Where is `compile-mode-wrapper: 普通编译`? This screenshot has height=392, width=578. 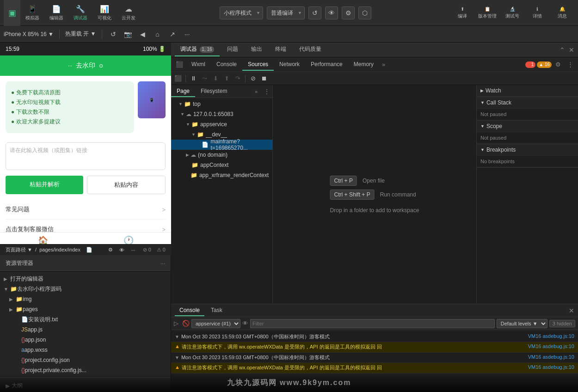
compile-mode-wrapper: 普通编译 is located at coordinates (286, 13).